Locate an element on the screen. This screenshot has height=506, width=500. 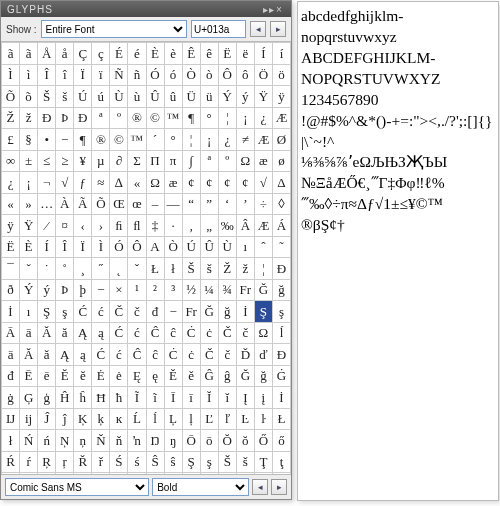
glyph-cell: Į is located at coordinates (246, 398).